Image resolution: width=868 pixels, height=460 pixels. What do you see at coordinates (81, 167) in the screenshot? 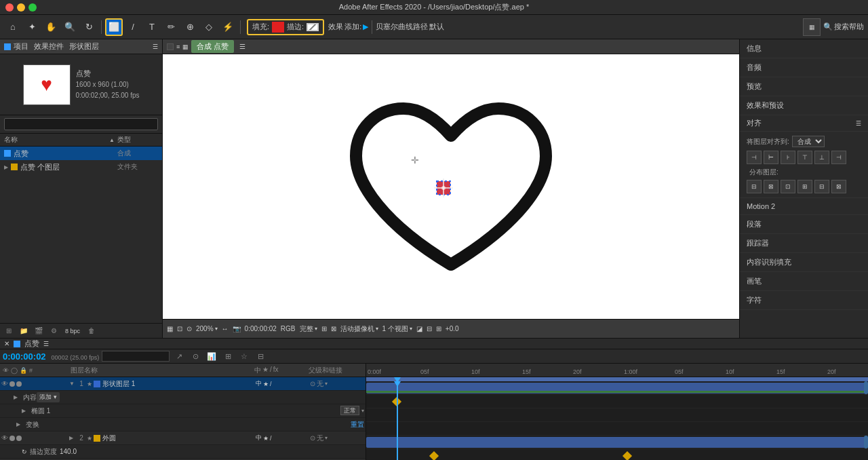
I see `project-item-1: ▶ 点赞 个图层 文件夹` at bounding box center [81, 167].